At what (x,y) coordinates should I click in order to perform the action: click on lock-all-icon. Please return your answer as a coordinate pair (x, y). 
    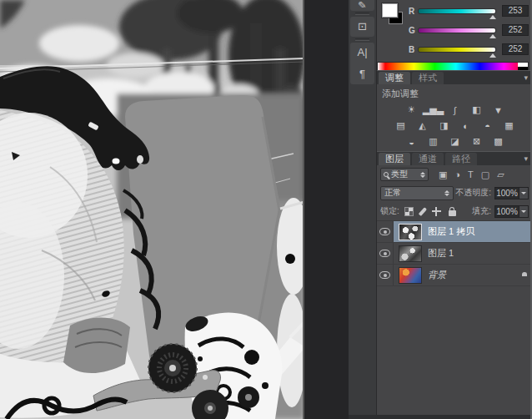
    Looking at the image, I should click on (452, 214).